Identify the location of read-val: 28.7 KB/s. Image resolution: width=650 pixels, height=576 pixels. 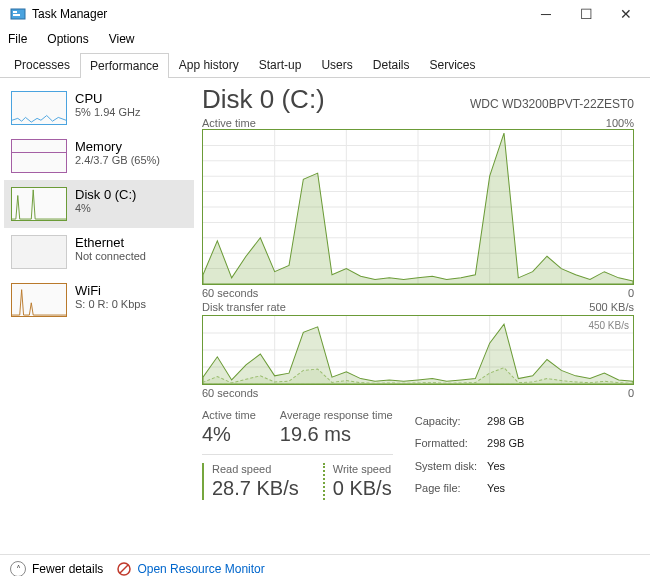
(256, 488).